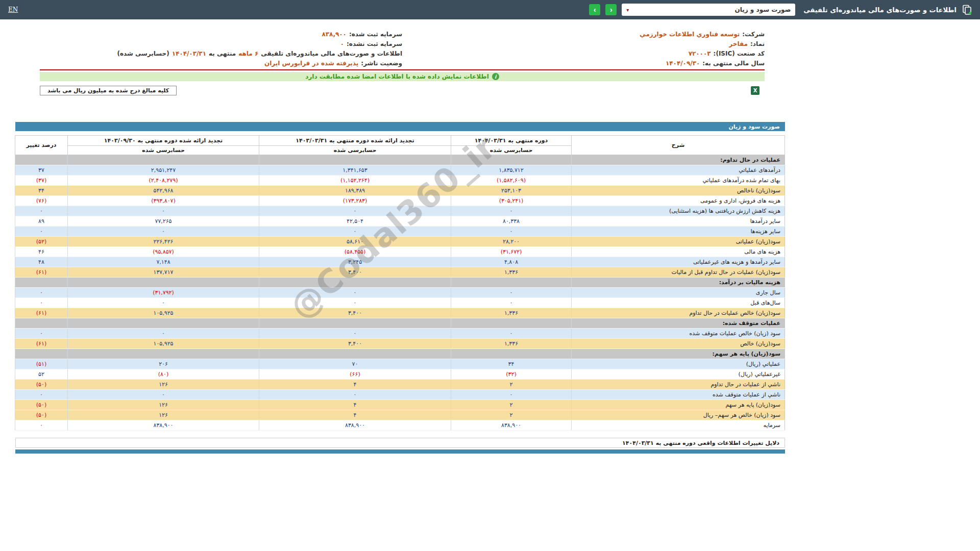 The width and height of the screenshot is (980, 551). What do you see at coordinates (755, 91) in the screenshot?
I see `excel-export-icon: X` at bounding box center [755, 91].